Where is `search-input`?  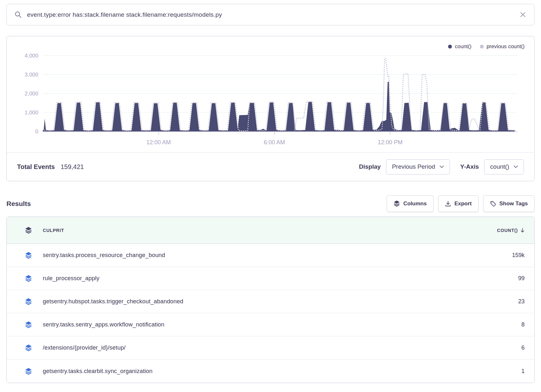
search-input is located at coordinates (271, 15).